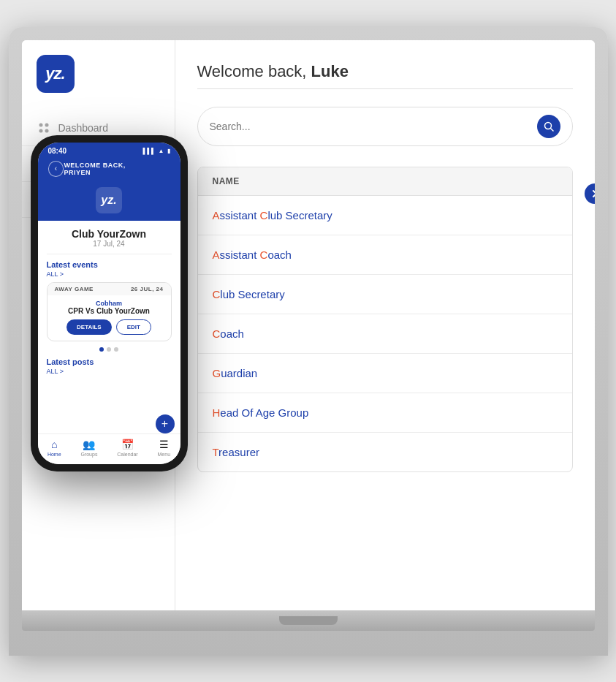  Describe the element at coordinates (385, 295) in the screenshot. I see `table-row: Club Secretary` at that location.